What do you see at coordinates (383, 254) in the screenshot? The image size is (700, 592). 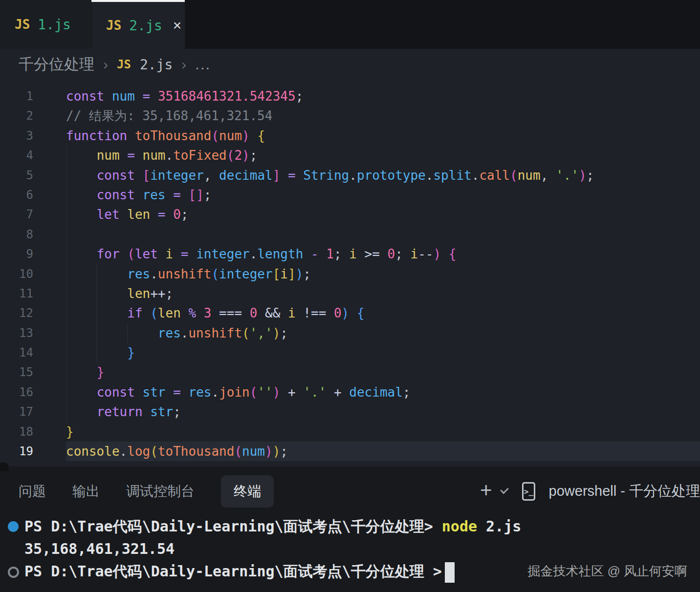 I see `code-text: for (let i = integer.length - 1; i >= 0;…` at bounding box center [383, 254].